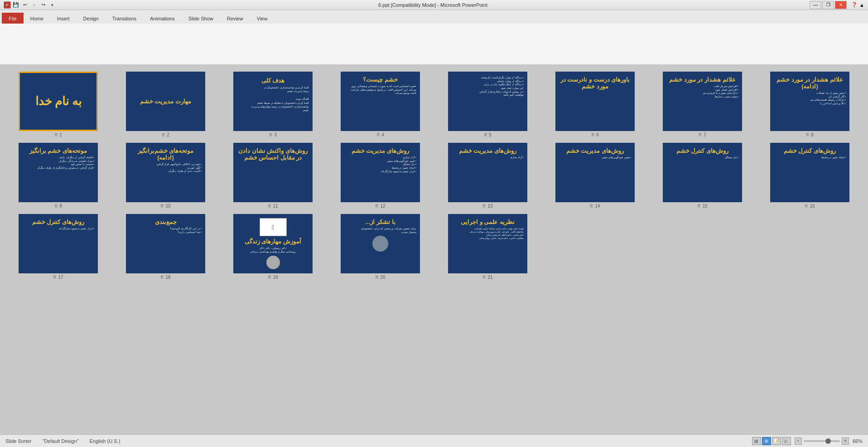 Image resolution: width=868 pixels, height=447 pixels. I want to click on reading-view-button: ▷, so click(786, 441).